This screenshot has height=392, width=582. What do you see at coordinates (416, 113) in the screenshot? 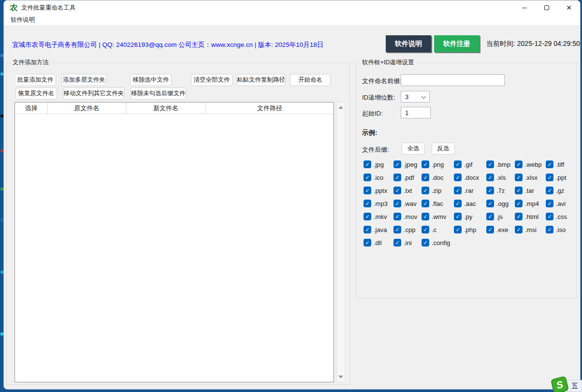
I see `start-id-input` at bounding box center [416, 113].